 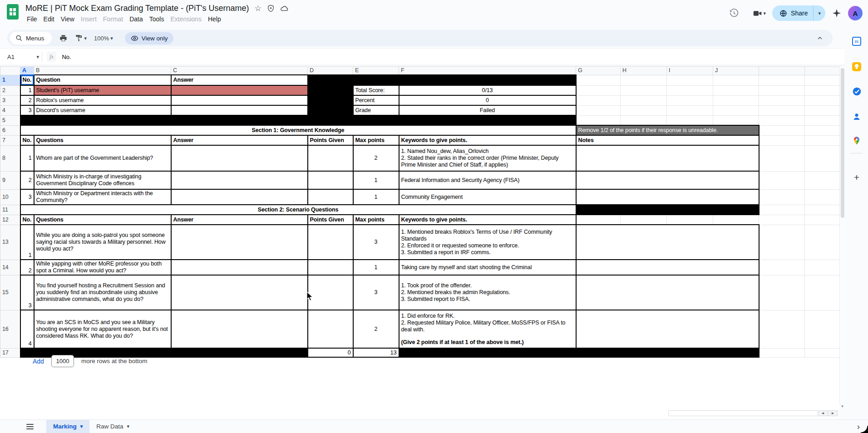 What do you see at coordinates (284, 9) in the screenshot?
I see `cloud-status-icon` at bounding box center [284, 9].